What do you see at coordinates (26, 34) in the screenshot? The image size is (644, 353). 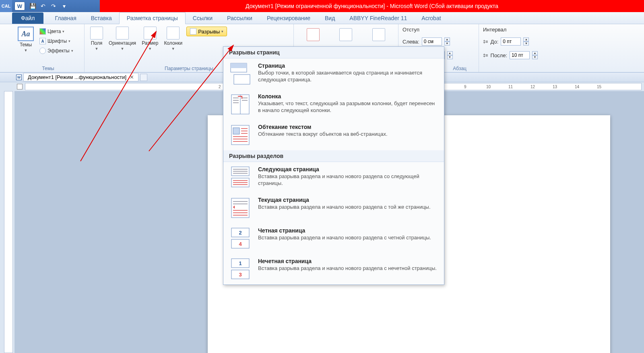 I see `themes-icon: Aa` at bounding box center [26, 34].